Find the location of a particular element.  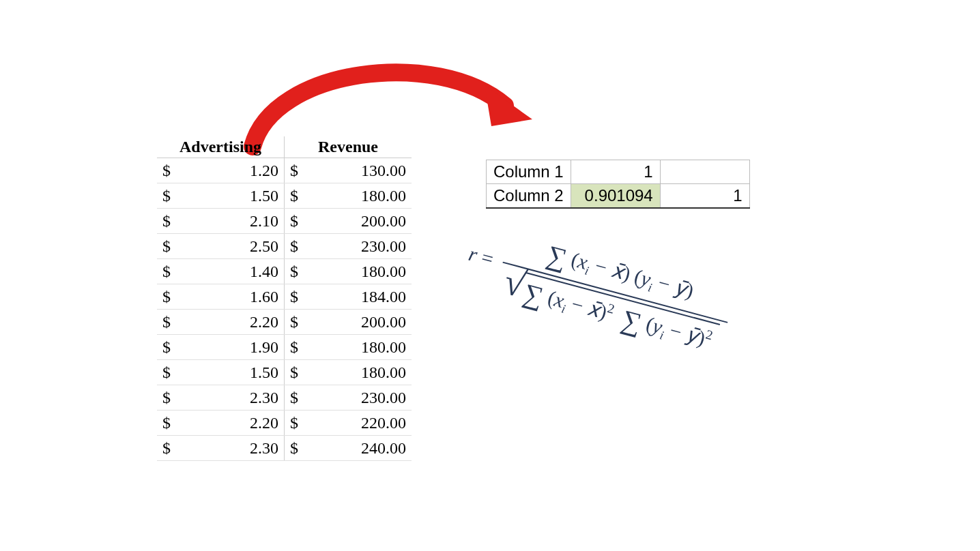

cell-revenue: $240.00 is located at coordinates (348, 449).